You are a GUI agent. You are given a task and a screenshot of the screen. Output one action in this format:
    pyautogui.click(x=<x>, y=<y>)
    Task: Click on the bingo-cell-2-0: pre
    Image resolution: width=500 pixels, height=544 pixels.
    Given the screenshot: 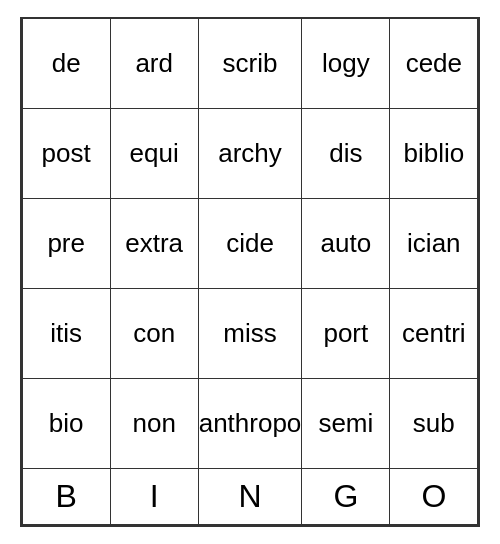 What is the action you would take?
    pyautogui.click(x=66, y=244)
    